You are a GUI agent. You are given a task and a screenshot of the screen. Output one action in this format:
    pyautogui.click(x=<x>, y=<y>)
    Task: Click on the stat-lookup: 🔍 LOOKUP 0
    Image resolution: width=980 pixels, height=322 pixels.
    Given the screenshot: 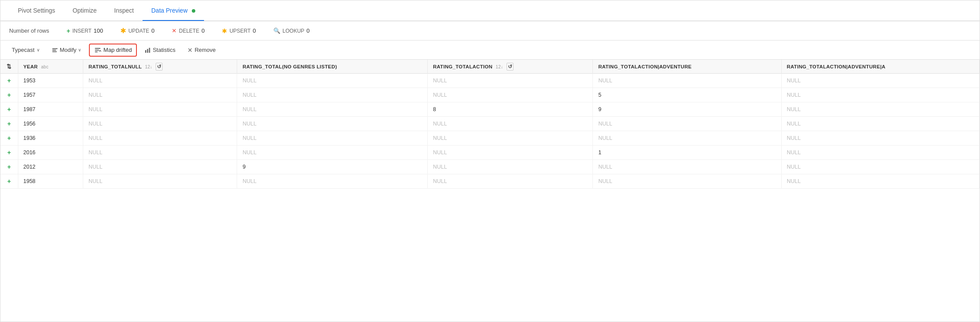 What is the action you would take?
    pyautogui.click(x=291, y=31)
    